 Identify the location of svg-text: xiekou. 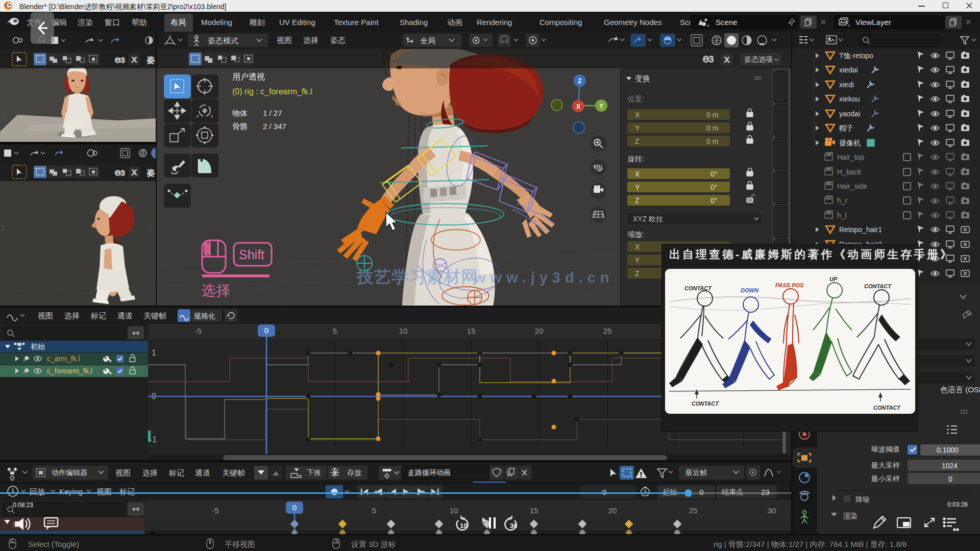
(849, 99).